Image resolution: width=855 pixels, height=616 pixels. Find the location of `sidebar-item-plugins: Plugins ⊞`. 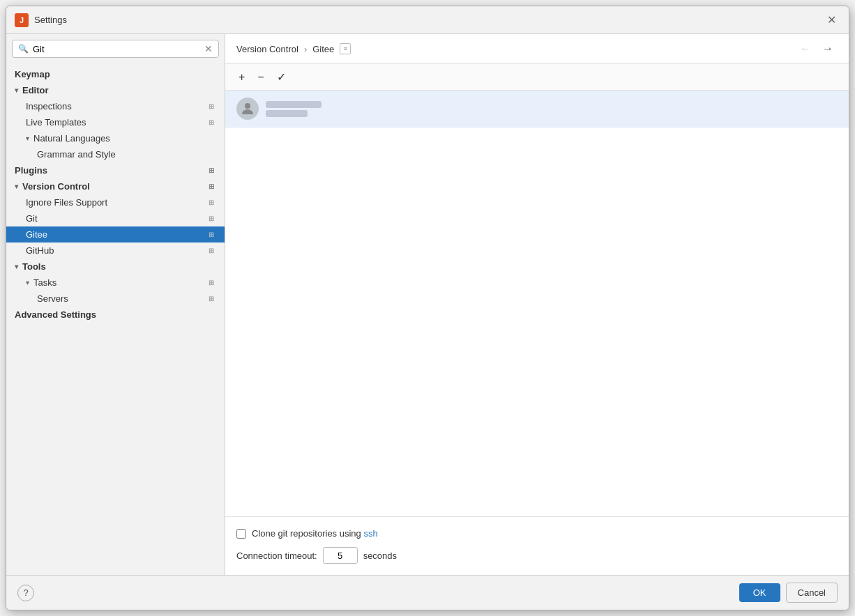

sidebar-item-plugins: Plugins ⊞ is located at coordinates (116, 170).